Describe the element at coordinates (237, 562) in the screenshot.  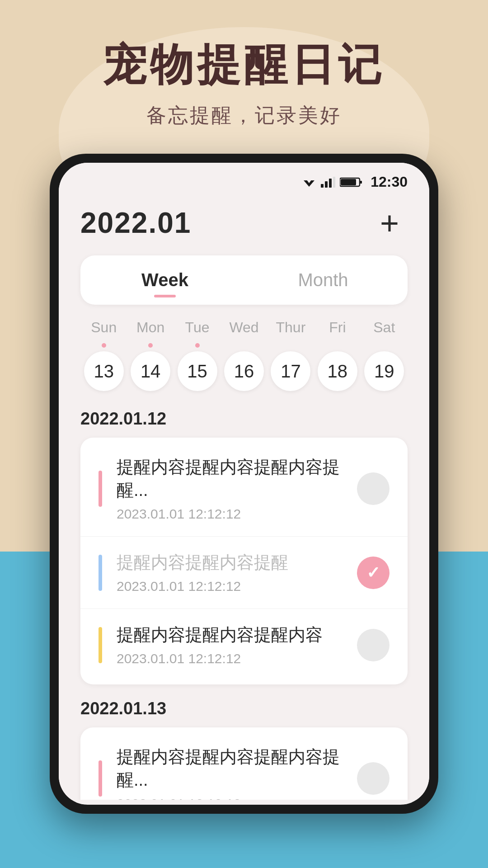
I see `reminder-title-2: 提醒内容提醒内容提醒` at that location.